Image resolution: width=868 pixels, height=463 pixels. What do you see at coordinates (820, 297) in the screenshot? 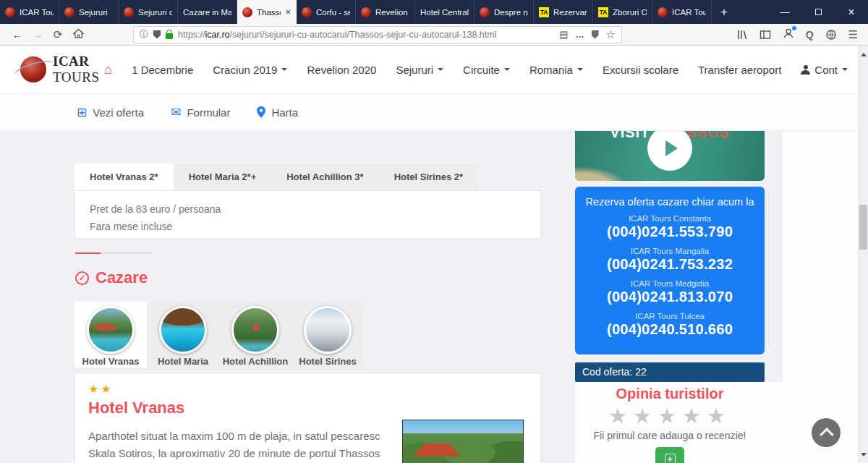
I see `page-right-gutter` at bounding box center [820, 297].